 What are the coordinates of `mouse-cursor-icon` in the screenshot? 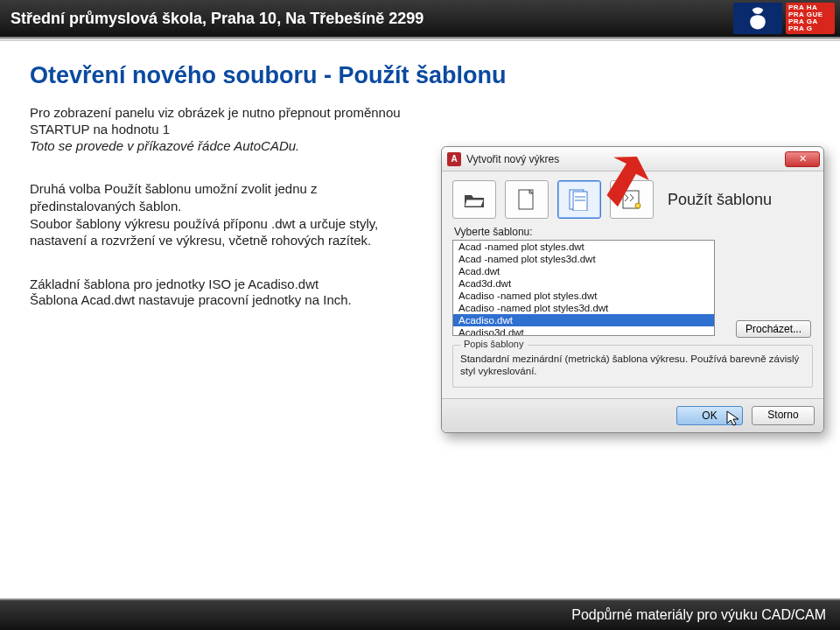 It's located at (733, 418).